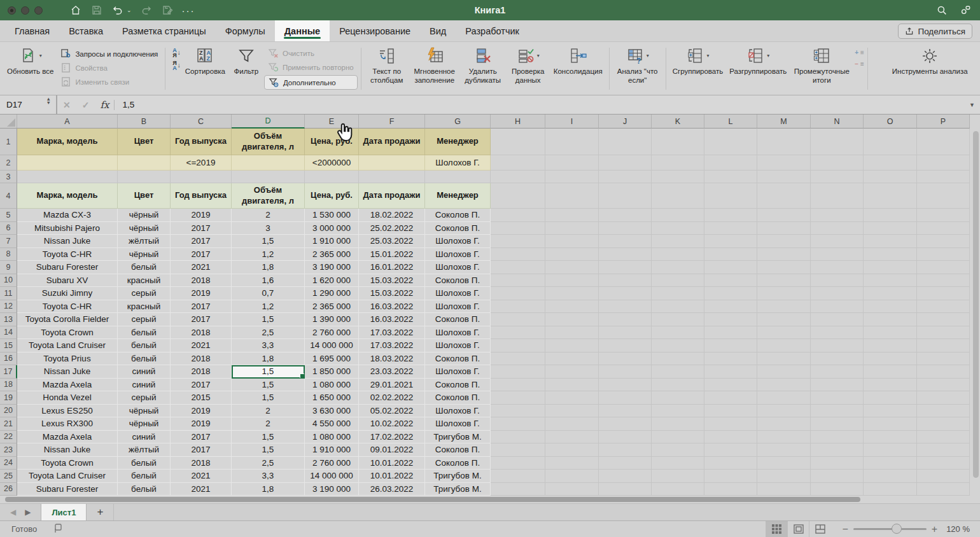  I want to click on cell-H11, so click(518, 294).